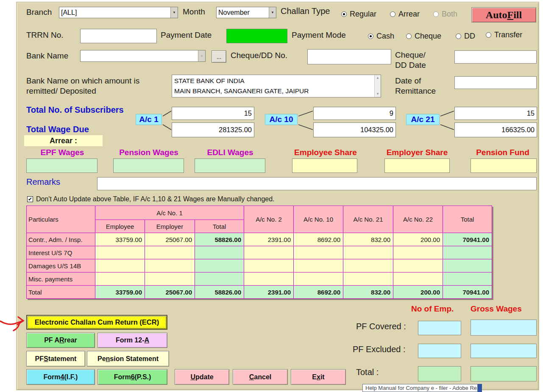  Describe the element at coordinates (128, 359) in the screenshot. I see `pension-statement-button: Pension Statement` at that location.